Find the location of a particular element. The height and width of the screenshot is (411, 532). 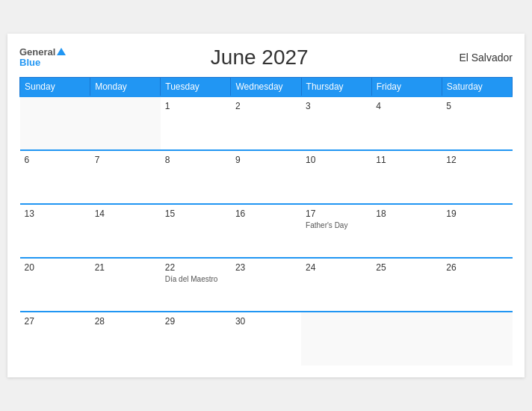

logo-blue-text: Blue is located at coordinates (43, 63).